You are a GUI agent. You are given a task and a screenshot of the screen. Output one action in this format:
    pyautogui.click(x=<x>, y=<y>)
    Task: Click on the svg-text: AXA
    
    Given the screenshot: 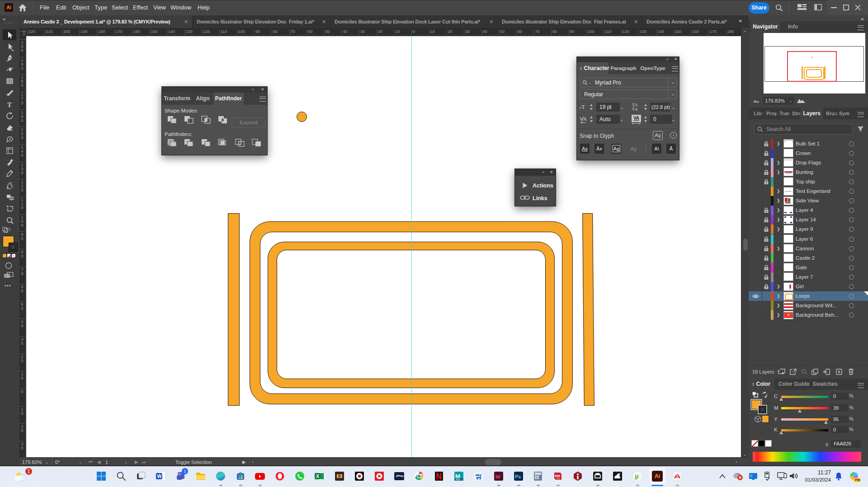 What is the action you would take?
    pyautogui.click(x=458, y=480)
    